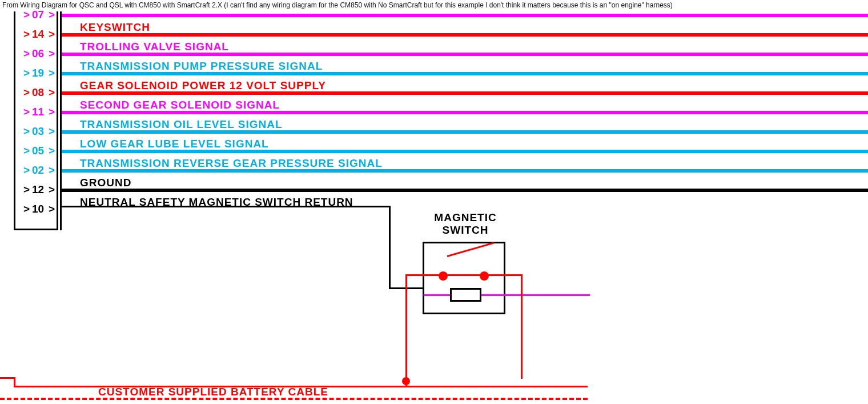 The width and height of the screenshot is (868, 404). I want to click on pin-number: 02, so click(38, 170).